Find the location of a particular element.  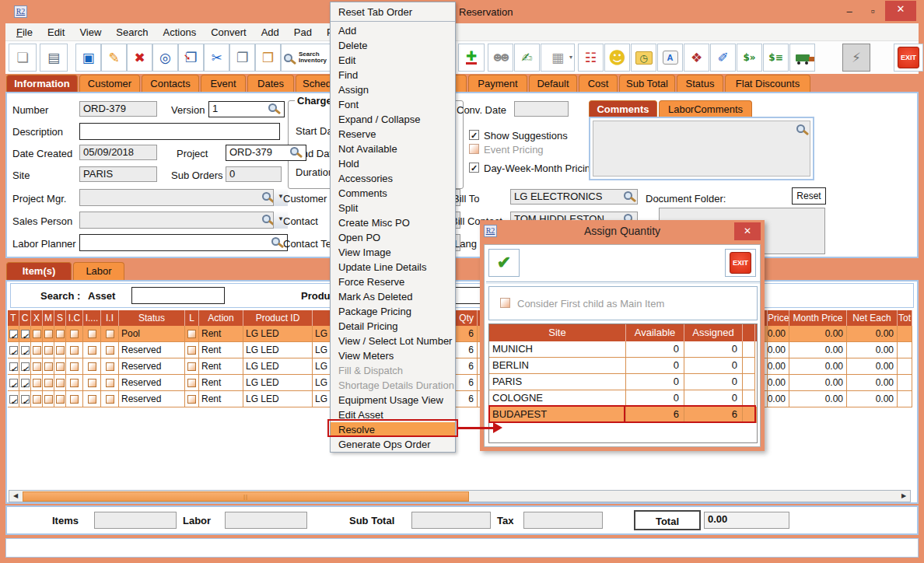

tab-dates: Dates is located at coordinates (271, 84).